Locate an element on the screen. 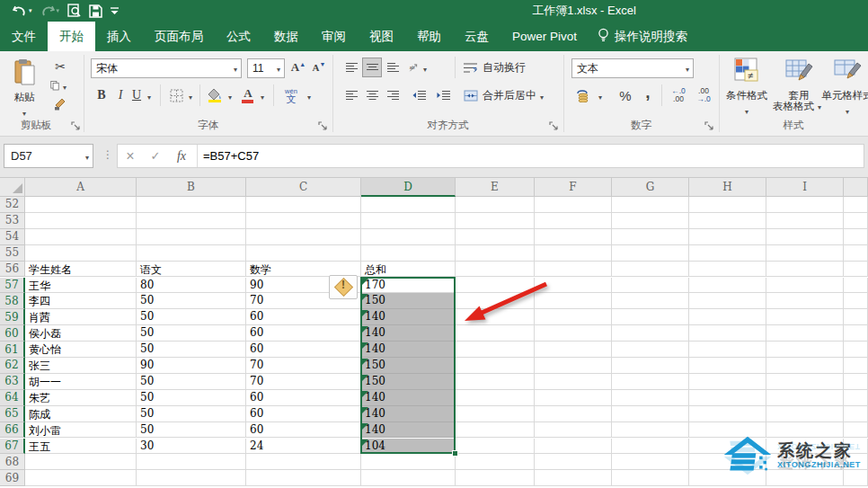 This screenshot has width=868, height=488. cell: 刘小雷 is located at coordinates (81, 430).